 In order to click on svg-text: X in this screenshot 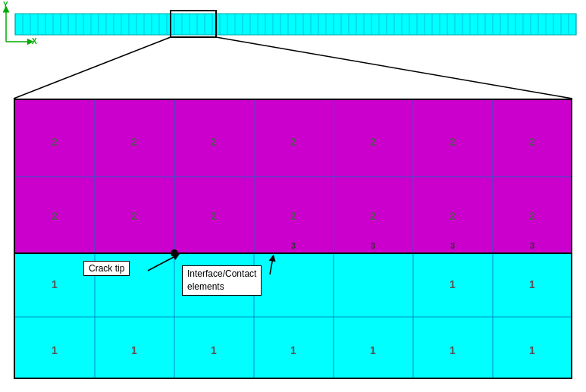, I will do `click(35, 41)`.